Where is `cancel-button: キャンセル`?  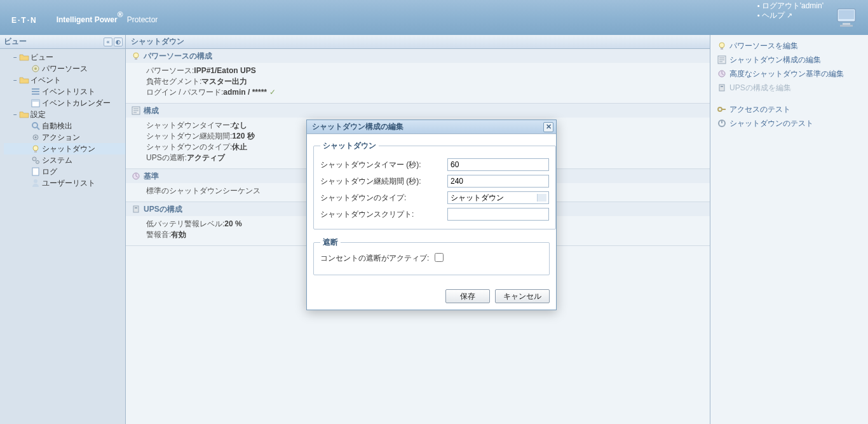 cancel-button: キャンセル is located at coordinates (522, 296).